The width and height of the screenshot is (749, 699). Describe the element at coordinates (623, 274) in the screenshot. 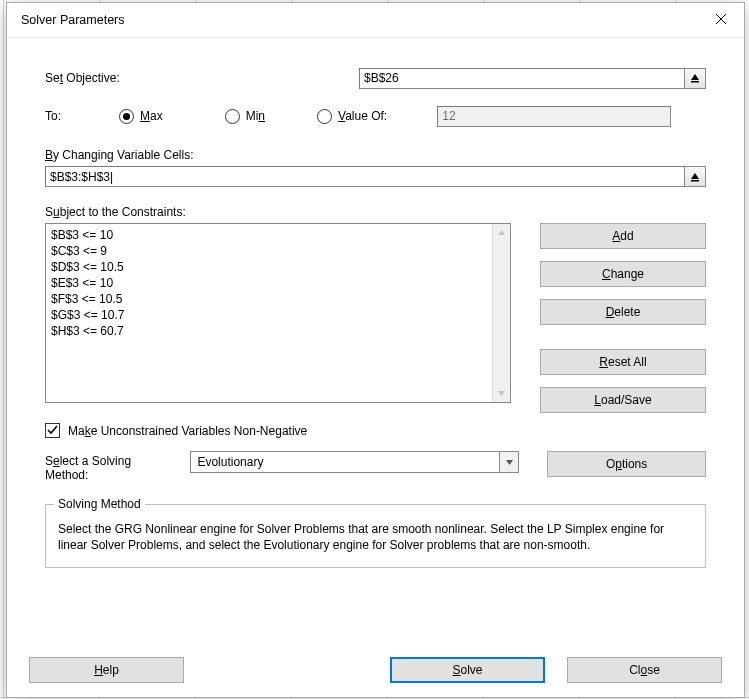

I see `change-button: Change` at that location.